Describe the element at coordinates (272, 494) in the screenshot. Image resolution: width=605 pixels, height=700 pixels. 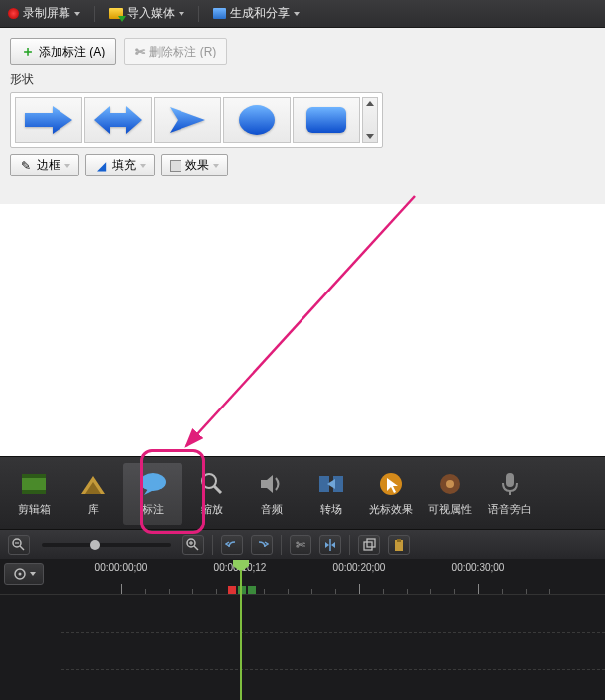
I see `tab-audio: 音频` at that location.